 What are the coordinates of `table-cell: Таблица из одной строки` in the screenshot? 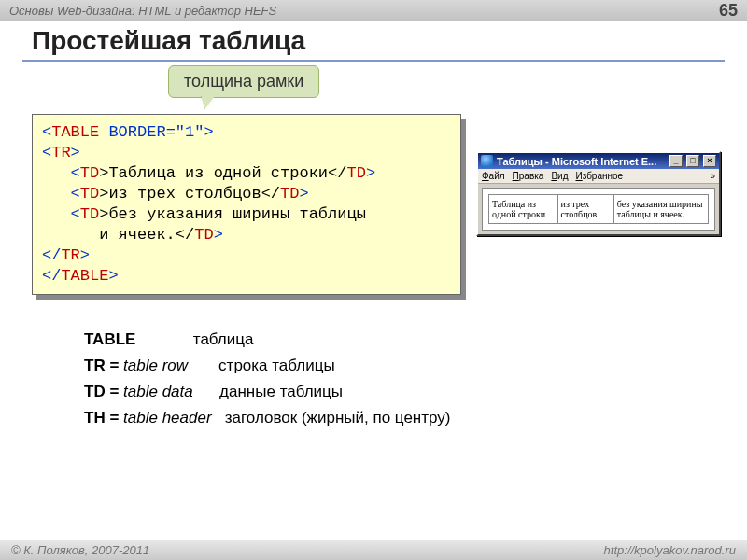 It's located at (524, 209).